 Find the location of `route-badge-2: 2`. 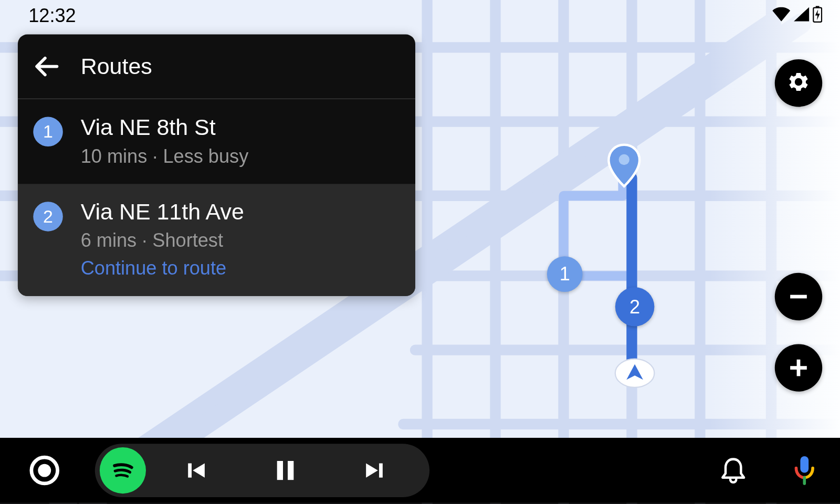

route-badge-2: 2 is located at coordinates (48, 216).